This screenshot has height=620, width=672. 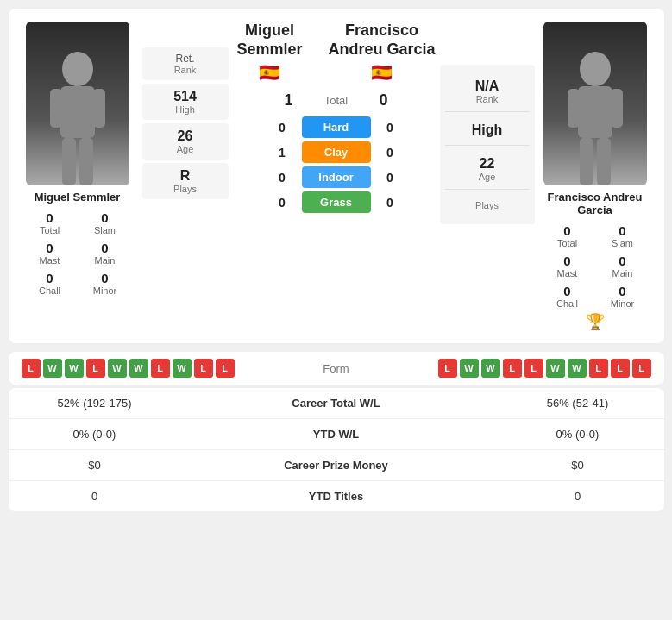 I want to click on career-total-row: 52% (192-175) Career Total W/L 56% (52-4…, so click(x=336, y=404).